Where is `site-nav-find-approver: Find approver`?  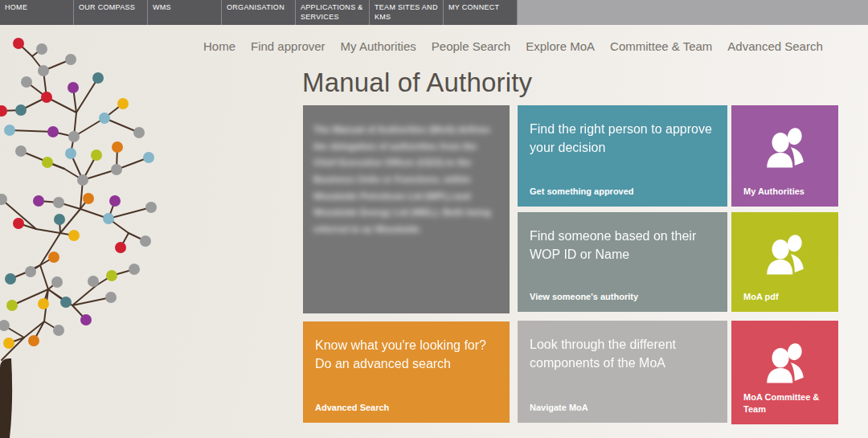 site-nav-find-approver: Find approver is located at coordinates (288, 47).